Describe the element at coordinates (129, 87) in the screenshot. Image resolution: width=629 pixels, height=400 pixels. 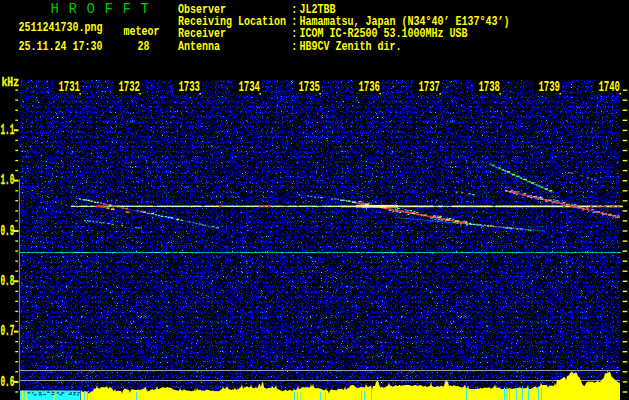
I see `svg-text: 1732` at that location.